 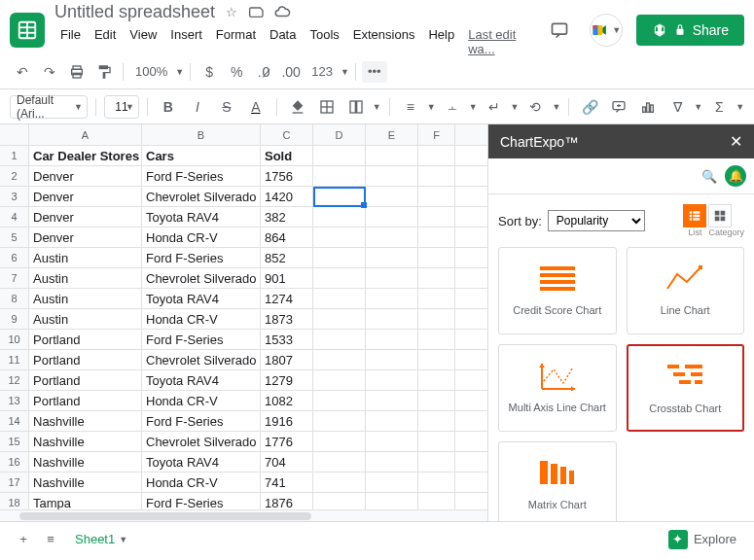 What do you see at coordinates (720, 216) in the screenshot?
I see `view-category-button` at bounding box center [720, 216].